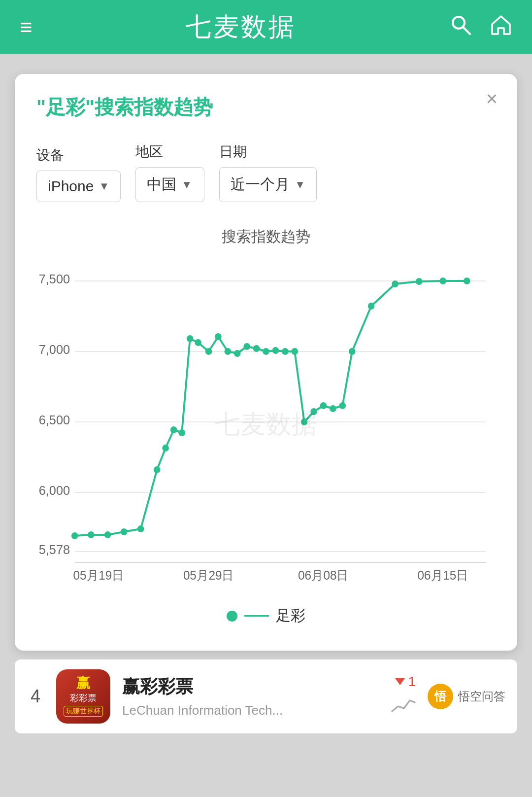  What do you see at coordinates (170, 152) in the screenshot?
I see `region-label: 地区` at bounding box center [170, 152].